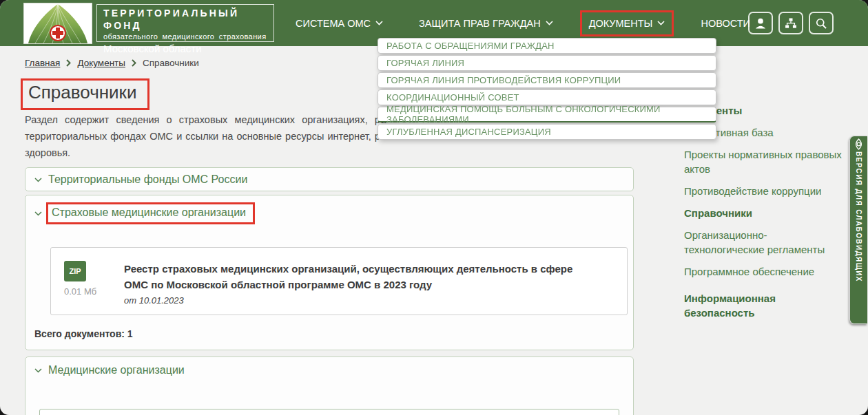  Describe the element at coordinates (339, 277) in the screenshot. I see `document-card-inner: ZIP 0.01 Мб Реестр страховых медицинских…` at that location.